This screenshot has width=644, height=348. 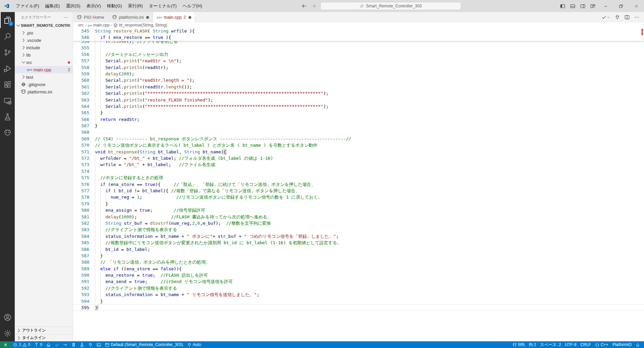 I want to click on command-center-search: Smart_Remote_Controller_303, so click(x=391, y=6).